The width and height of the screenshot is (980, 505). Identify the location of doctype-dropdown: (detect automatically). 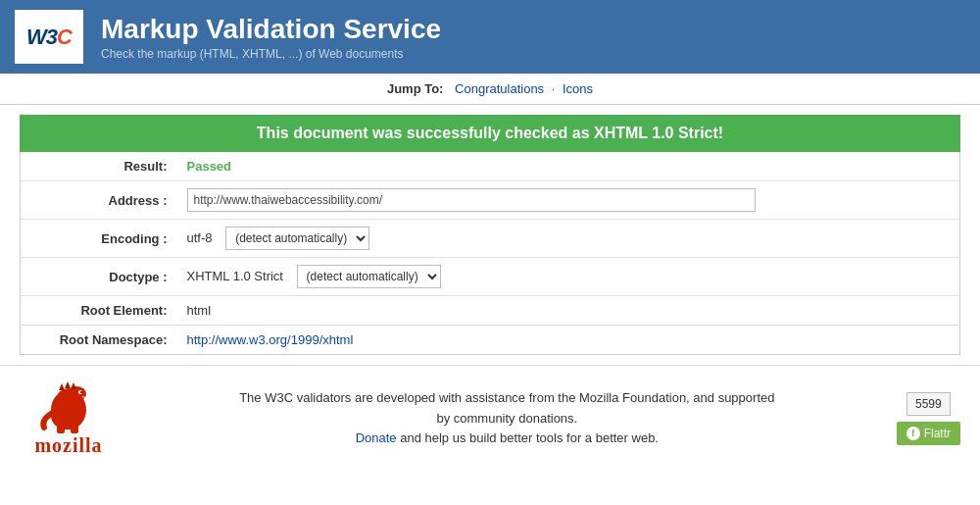
(368, 277).